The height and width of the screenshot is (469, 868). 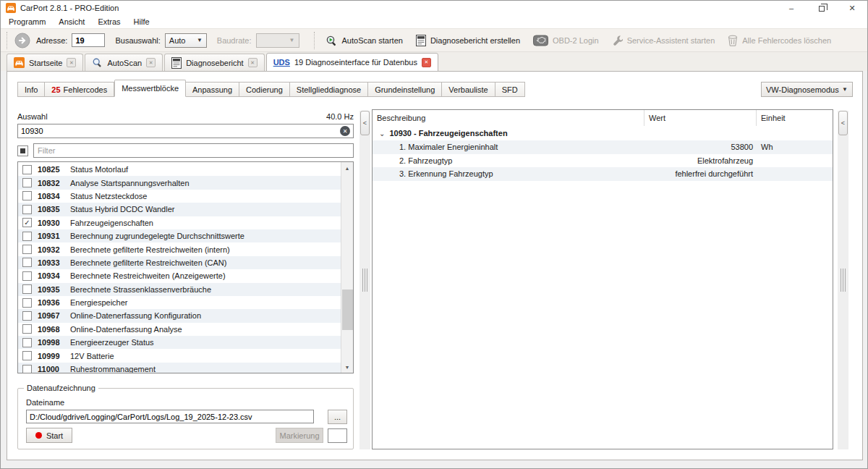 What do you see at coordinates (51, 290) in the screenshot?
I see `block-id: 10935` at bounding box center [51, 290].